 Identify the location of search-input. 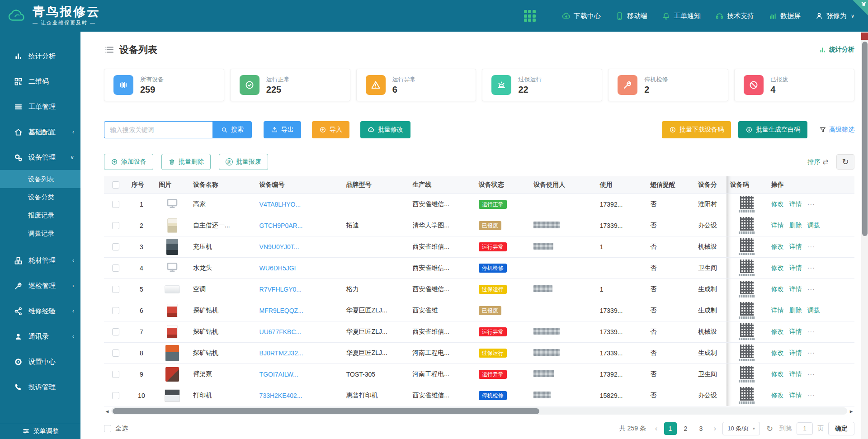
(158, 130).